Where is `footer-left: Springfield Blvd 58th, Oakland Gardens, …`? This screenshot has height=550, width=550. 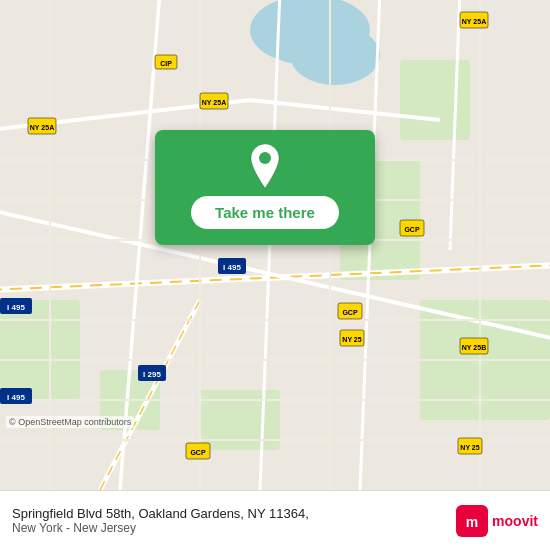
footer-left: Springfield Blvd 58th, Oakland Gardens, … is located at coordinates (160, 520).